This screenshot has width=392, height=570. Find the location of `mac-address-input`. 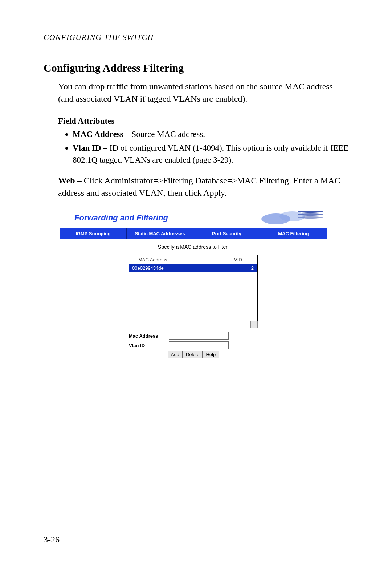

mac-address-input is located at coordinates (199, 336).